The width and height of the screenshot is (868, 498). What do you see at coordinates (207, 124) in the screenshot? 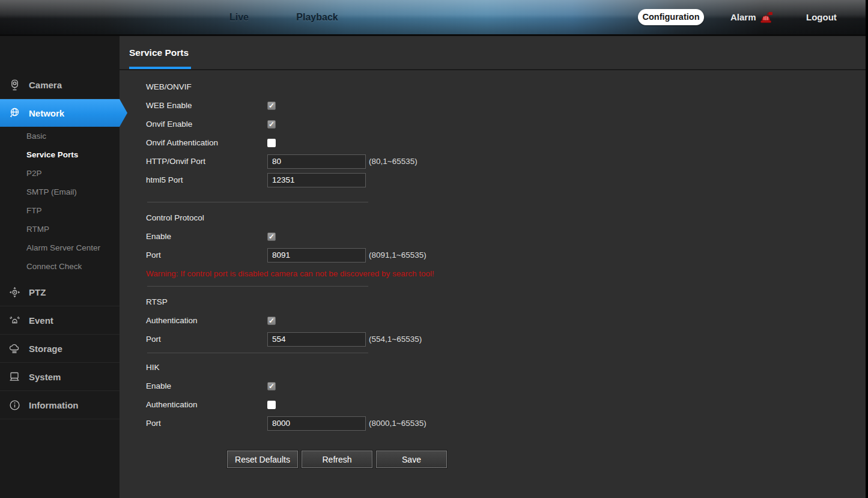
I see `field-label: Onvif Enable` at bounding box center [207, 124].